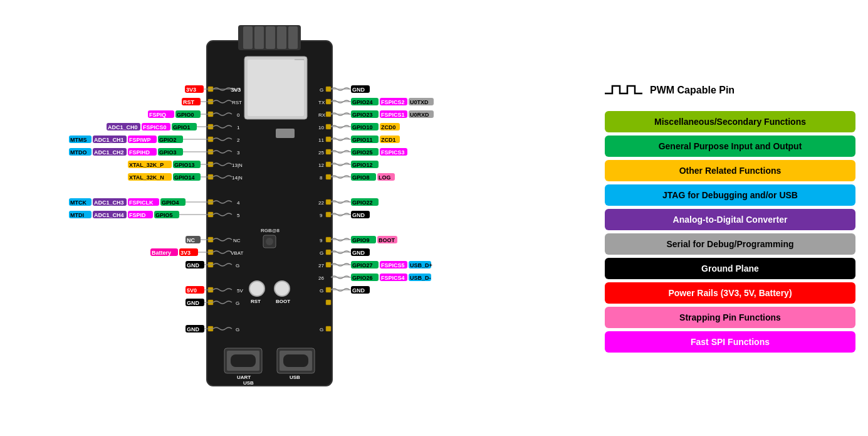 This screenshot has height=436, width=868. What do you see at coordinates (362, 203) in the screenshot?
I see `svg-text: GPIO22` at bounding box center [362, 203].